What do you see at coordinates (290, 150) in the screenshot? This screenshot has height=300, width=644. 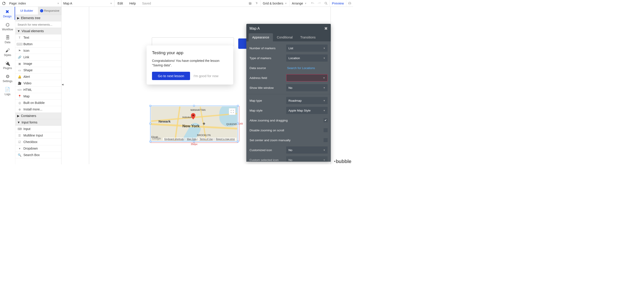 I see `select-value: No` at bounding box center [290, 150].